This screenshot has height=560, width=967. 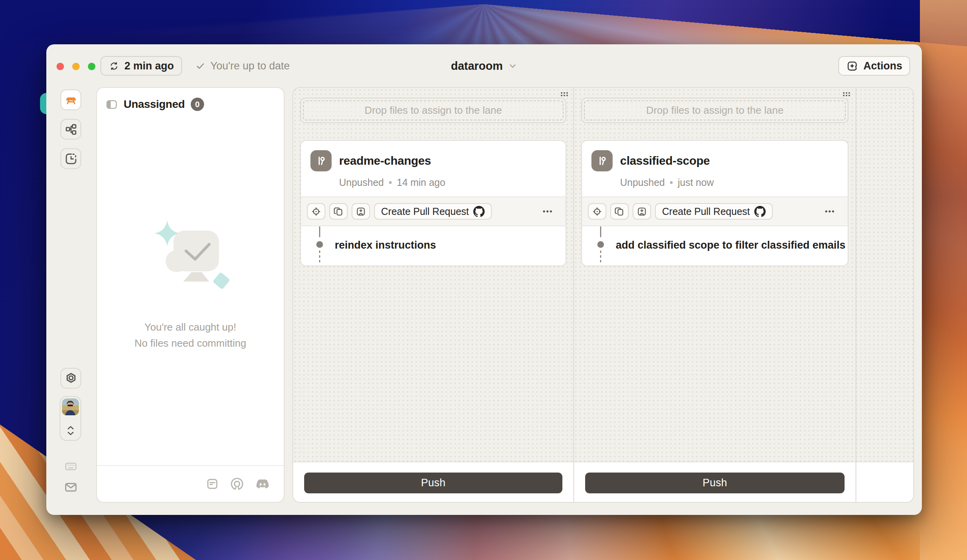 I want to click on branch-card: classified-scope Unpushed just now, so click(x=715, y=203).